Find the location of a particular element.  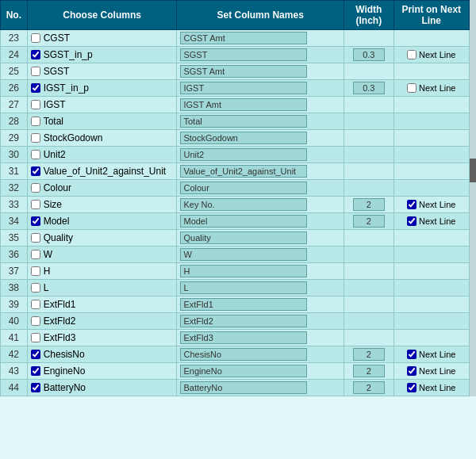

choose-label-text: SGST_in_p is located at coordinates (68, 55).